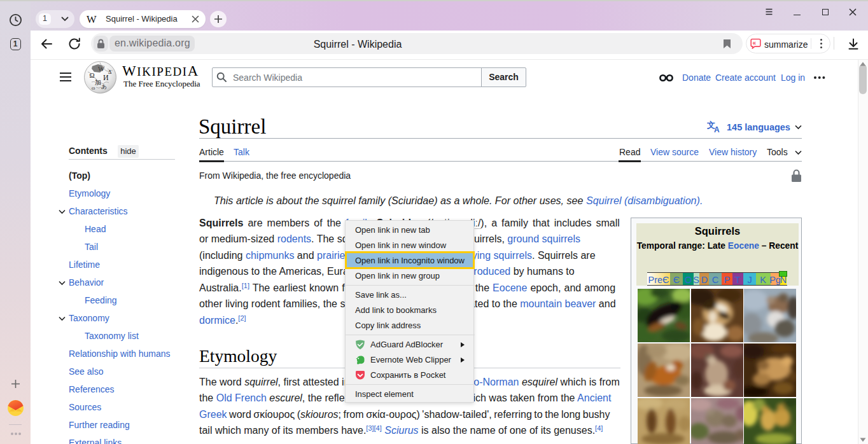 The image size is (868, 444). Describe the element at coordinates (104, 87) in the screenshot. I see `svg-text: あ` at that location.